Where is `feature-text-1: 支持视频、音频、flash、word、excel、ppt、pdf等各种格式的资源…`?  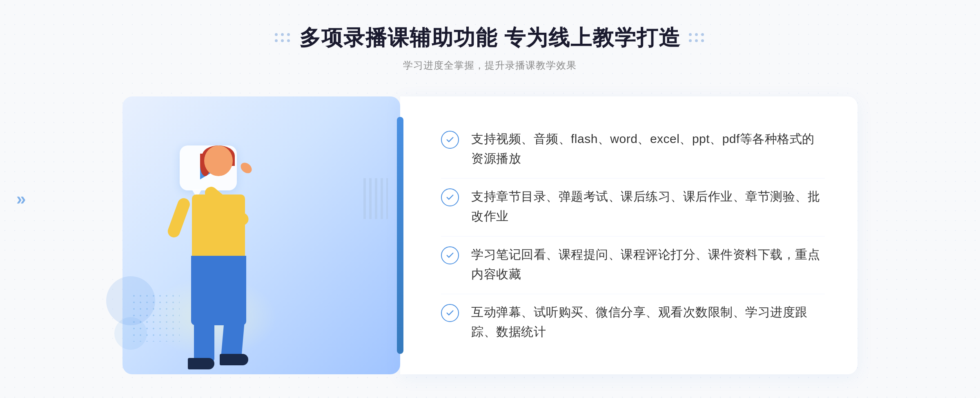
feature-text-1: 支持视频、音频、flash、word、excel、ppt、pdf等各种格式的资源… is located at coordinates (648, 149).